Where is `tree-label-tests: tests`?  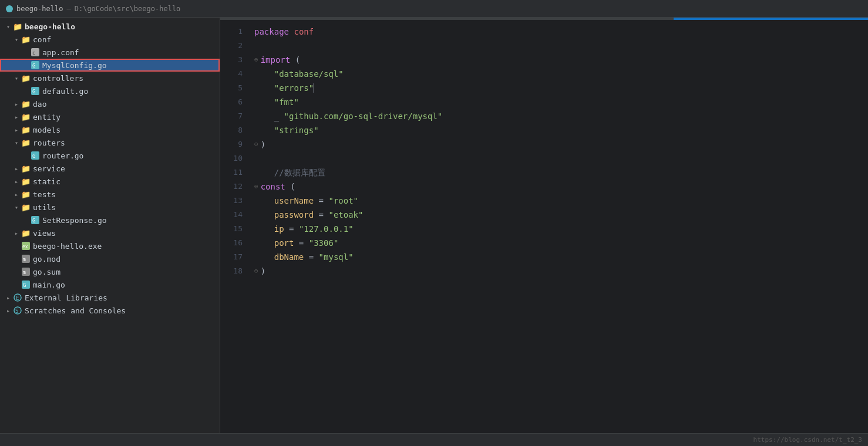
tree-label-tests: tests is located at coordinates (45, 195).